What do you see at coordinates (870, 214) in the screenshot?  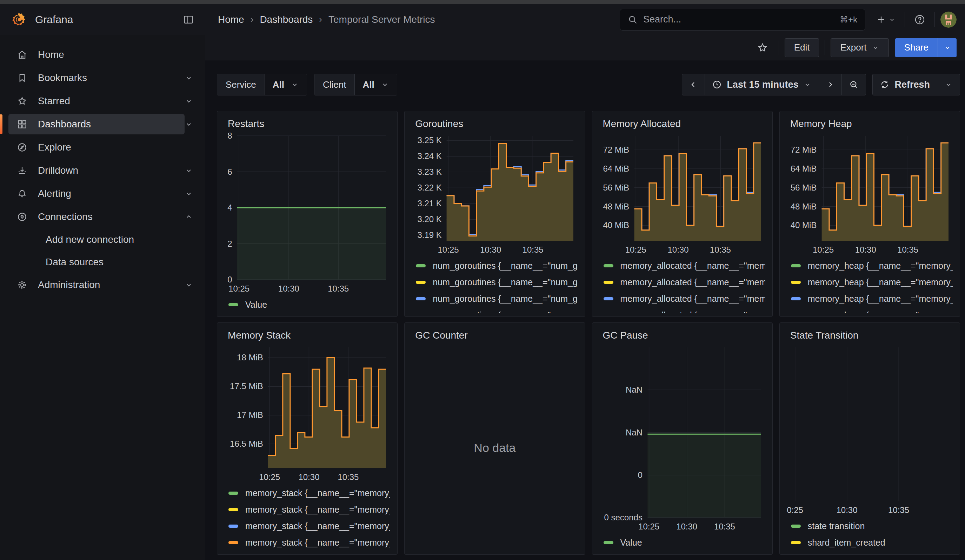 I see `panel-memory-heap: Memory Heap 72 MiB64 MiB56 MiB48 MiB40 M…` at bounding box center [870, 214].